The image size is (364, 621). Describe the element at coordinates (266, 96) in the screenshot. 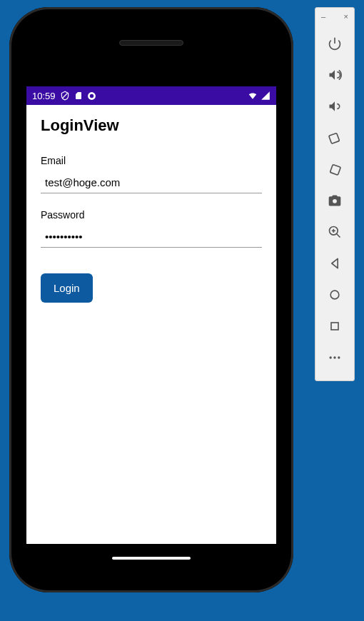

I see `cellular-signal-icon` at that location.